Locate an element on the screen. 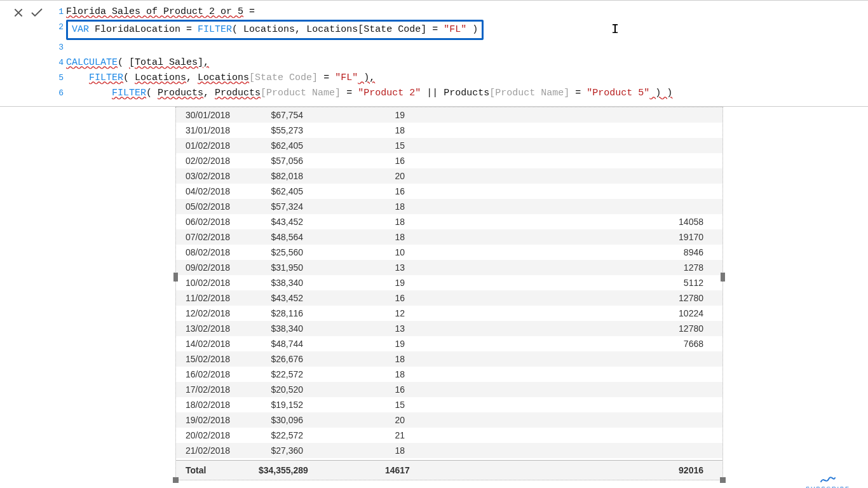 This screenshot has height=488, width=868. table-row: 06/02/2018$43,4521814058 is located at coordinates (449, 222).